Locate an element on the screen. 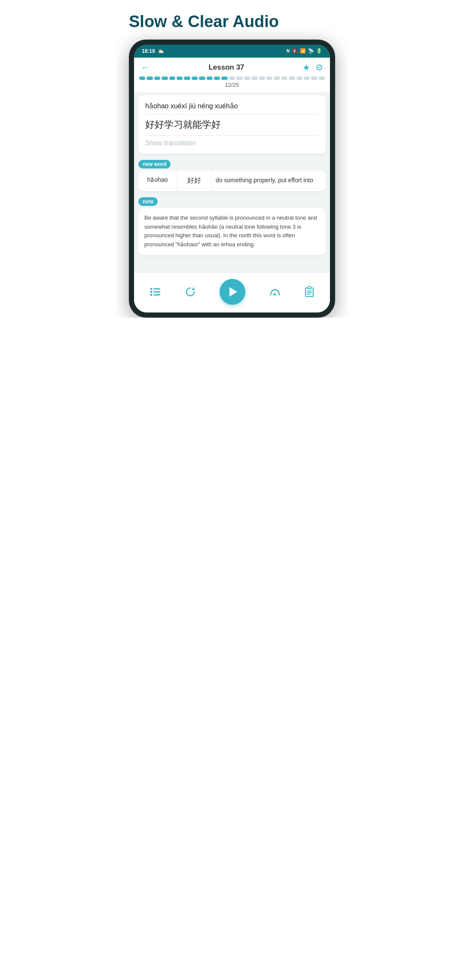  play-triangle-icon is located at coordinates (233, 292).